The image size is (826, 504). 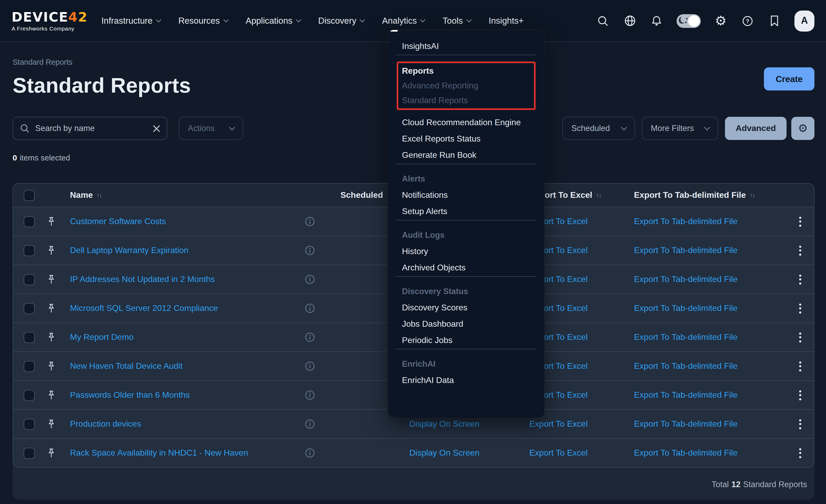 I want to click on menu-item-standard-reports: Standard Reports, so click(x=466, y=101).